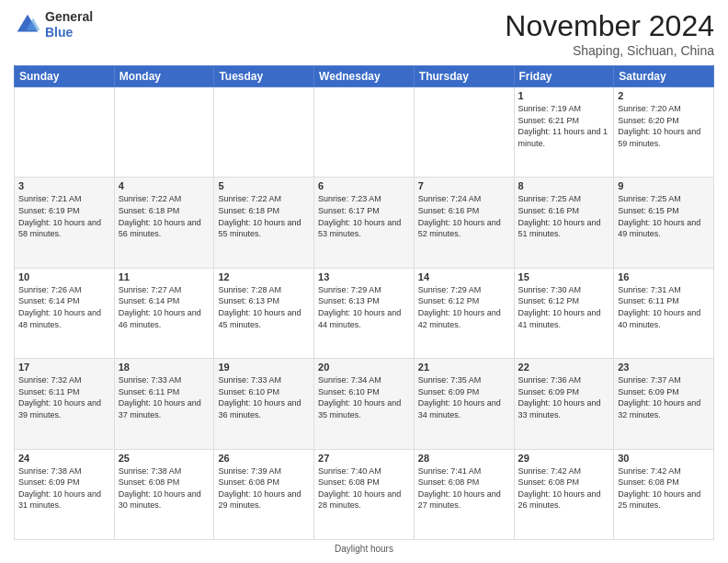 This screenshot has width=728, height=563. Describe the element at coordinates (364, 548) in the screenshot. I see `footer-note: Daylight hours` at that location.